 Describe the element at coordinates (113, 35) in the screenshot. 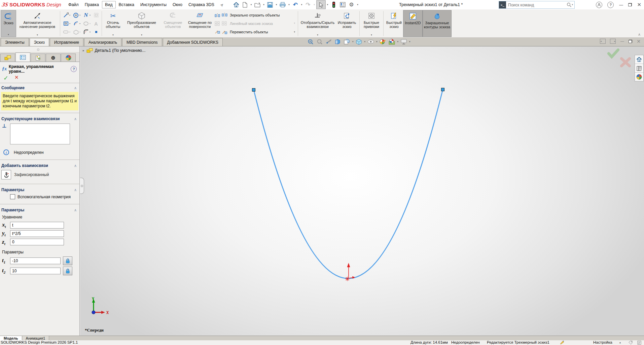

I see `trim-dropdown-icon: ▾` at that location.